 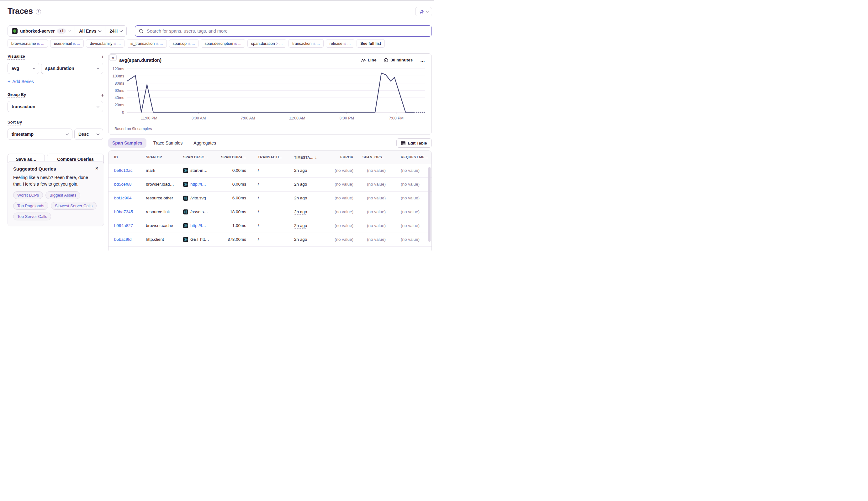 I want to click on filter-chip-device.family: device.family is ..., so click(x=105, y=43).